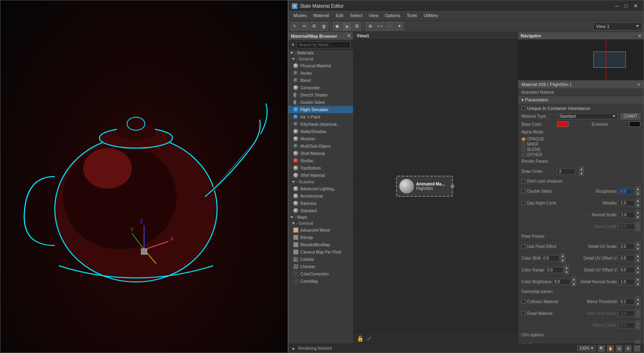 This screenshot has height=353, width=644. What do you see at coordinates (321, 139) in the screenshot?
I see `list-item: Morpher` at bounding box center [321, 139].